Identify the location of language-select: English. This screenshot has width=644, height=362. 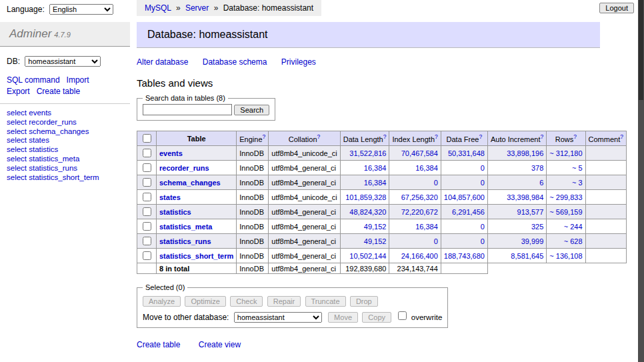
(81, 9).